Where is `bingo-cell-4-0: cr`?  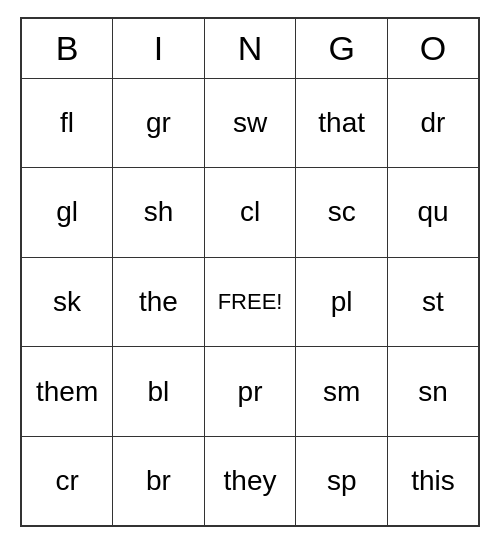 bingo-cell-4-0: cr is located at coordinates (67, 481).